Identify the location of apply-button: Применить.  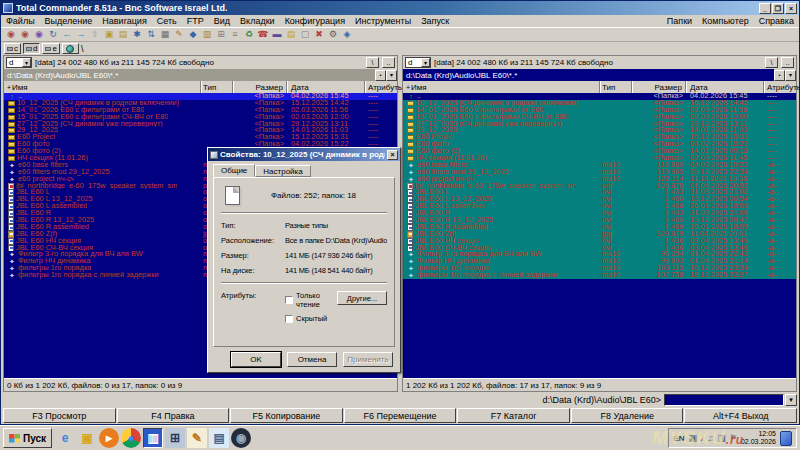
(368, 360).